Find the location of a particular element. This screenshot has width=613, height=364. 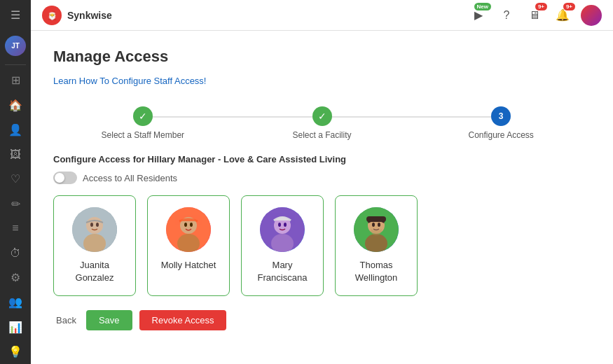

step-1: ✓ Select a Staff Member is located at coordinates (143, 123).